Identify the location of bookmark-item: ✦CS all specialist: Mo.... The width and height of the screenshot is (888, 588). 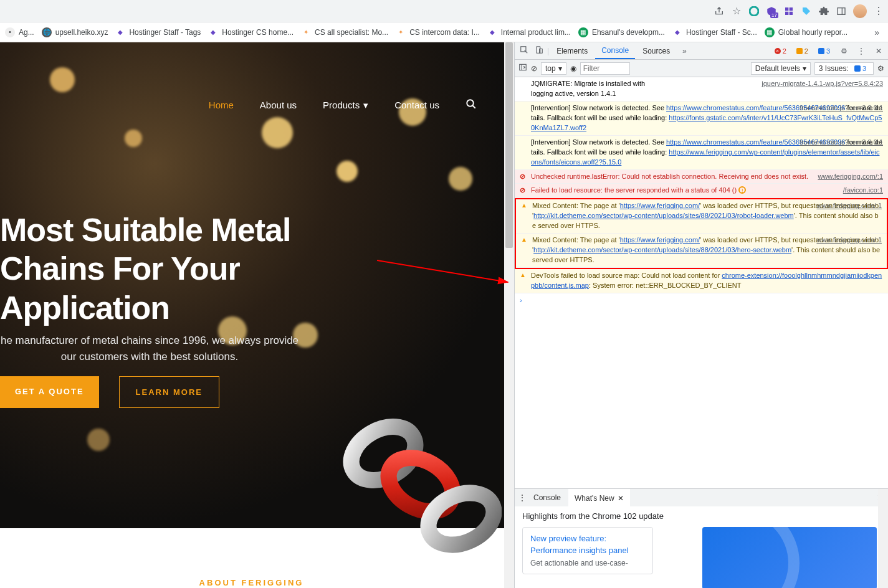
(345, 32).